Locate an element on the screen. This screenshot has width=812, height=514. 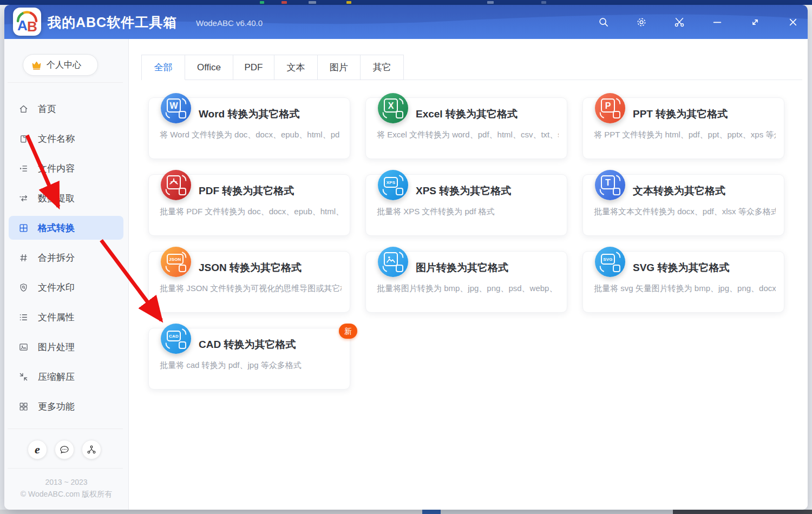
word-convert-icon: W is located at coordinates (176, 108).